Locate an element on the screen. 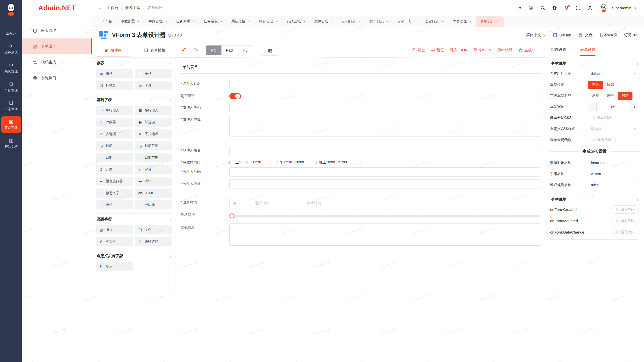  recv-address-input is located at coordinates (385, 184).